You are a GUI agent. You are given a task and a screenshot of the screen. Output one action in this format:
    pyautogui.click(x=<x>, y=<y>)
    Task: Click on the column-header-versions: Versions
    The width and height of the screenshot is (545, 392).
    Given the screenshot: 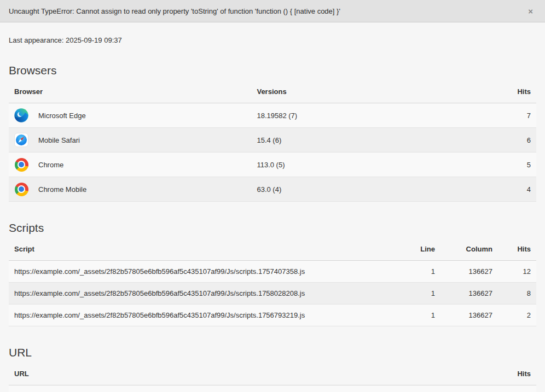 What is the action you would take?
    pyautogui.click(x=372, y=92)
    